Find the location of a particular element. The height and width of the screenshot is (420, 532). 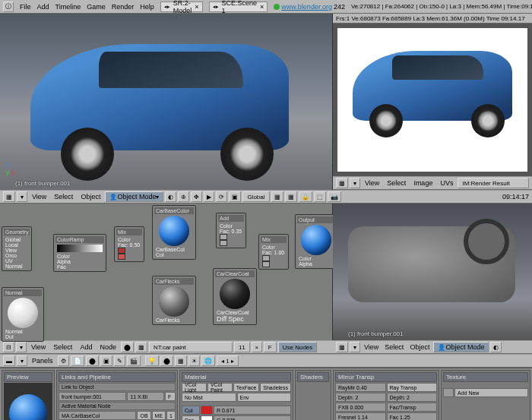

frame-field: ◂ 1 ▸ is located at coordinates (228, 361).